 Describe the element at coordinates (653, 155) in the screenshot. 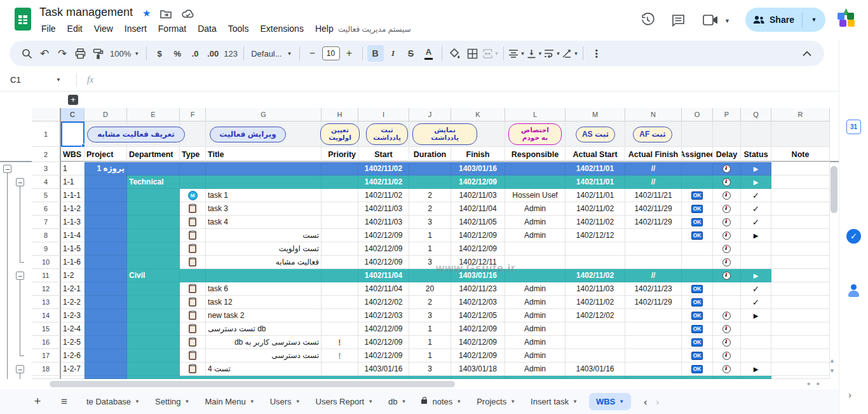

I see `field-header-actual-finish: Actual Finish` at that location.